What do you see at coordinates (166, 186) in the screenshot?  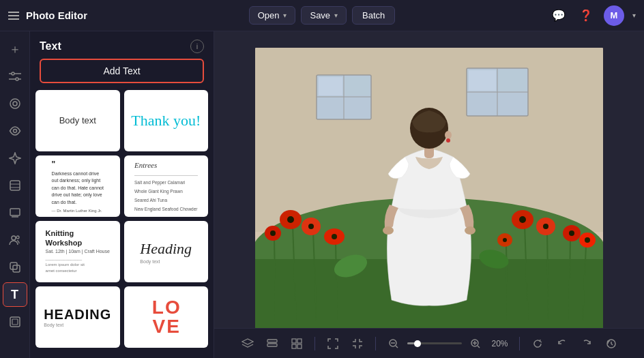 I see `template-menu: Entrees Salt and Pepper Calamari Whole G…` at bounding box center [166, 186].